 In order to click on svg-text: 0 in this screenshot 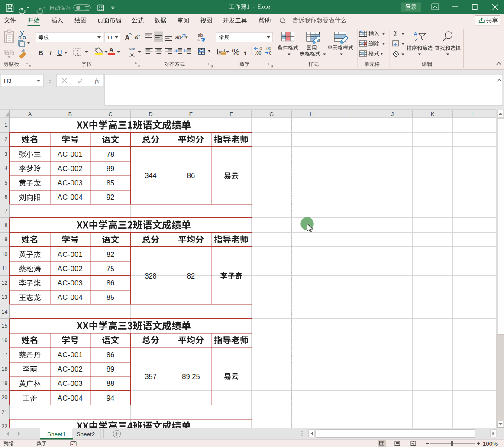, I will do `click(271, 53)`.